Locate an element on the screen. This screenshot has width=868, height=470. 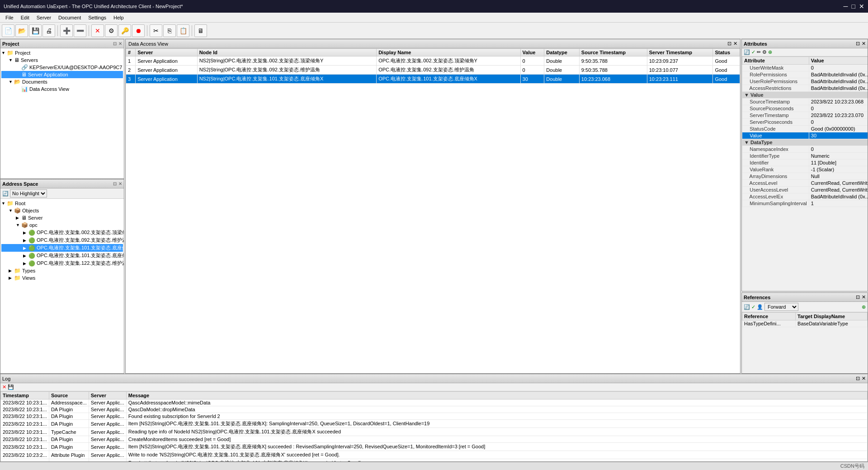
attr-refresh-icon: 🔄 is located at coordinates (747, 52).